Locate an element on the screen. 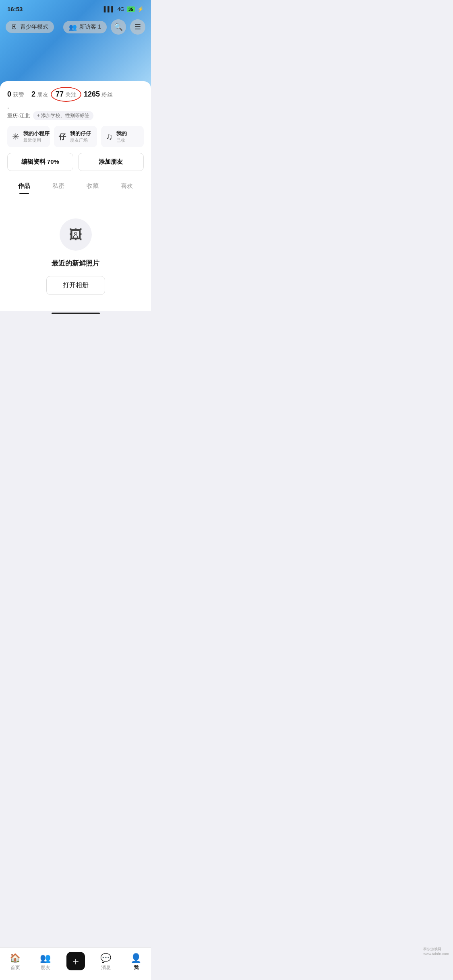 The image size is (453, 980). quick-link-zaizai: 仔 我的仔仔 朋友广场 is located at coordinates (75, 137).